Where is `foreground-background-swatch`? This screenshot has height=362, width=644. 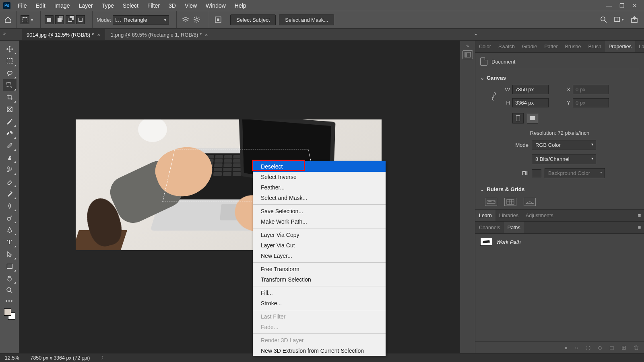 foreground-background-swatch is located at coordinates (10, 314).